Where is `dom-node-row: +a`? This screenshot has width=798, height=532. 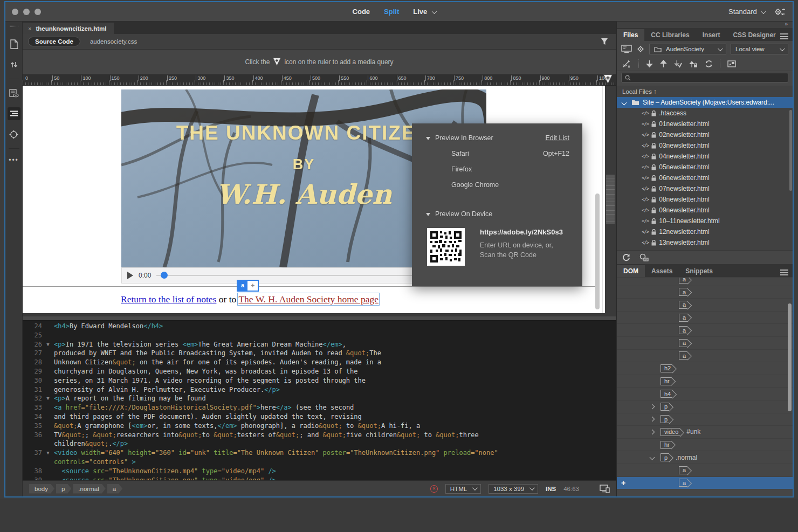 dom-node-row: +a is located at coordinates (705, 483).